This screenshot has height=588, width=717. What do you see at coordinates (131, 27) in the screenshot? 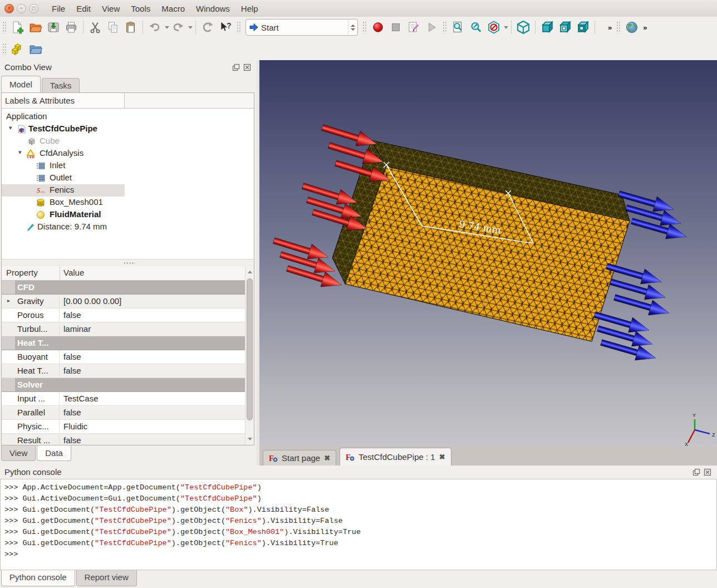
I see `paste-button` at bounding box center [131, 27].